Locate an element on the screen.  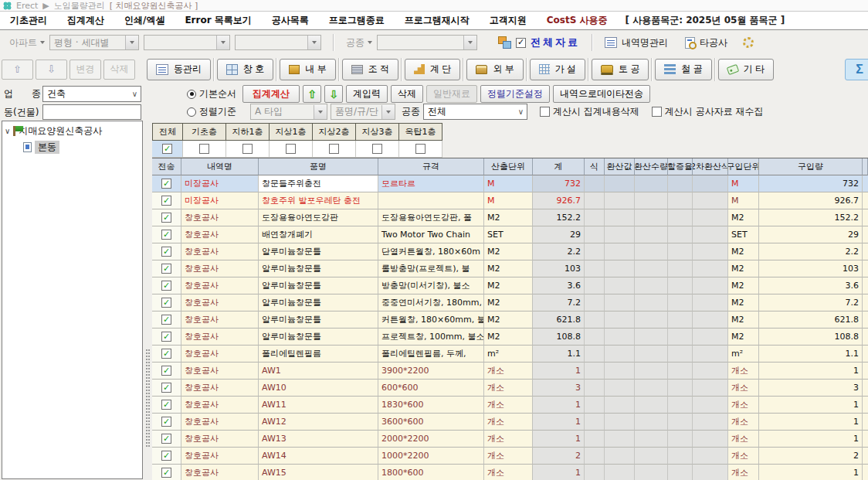
cell-spec: 단열커튼월창, 180×60m is located at coordinates (431, 252).